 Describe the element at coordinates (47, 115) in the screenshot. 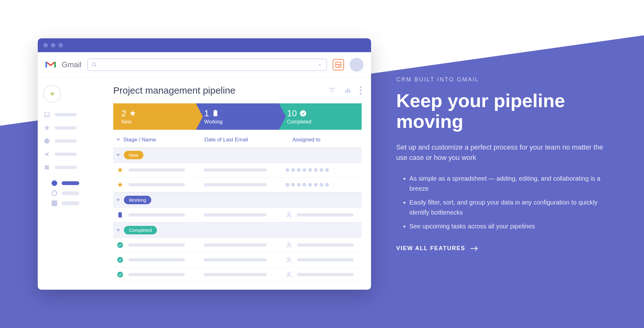

I see `inbox-icon` at that location.